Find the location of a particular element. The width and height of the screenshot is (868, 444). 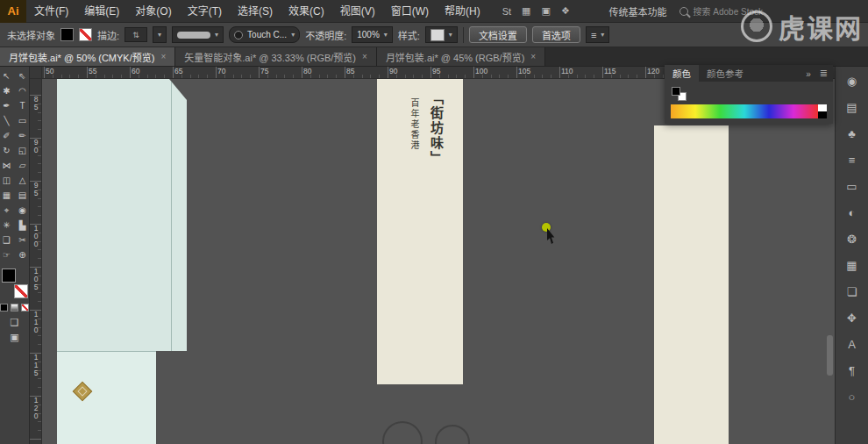

none-button is located at coordinates (25, 307).